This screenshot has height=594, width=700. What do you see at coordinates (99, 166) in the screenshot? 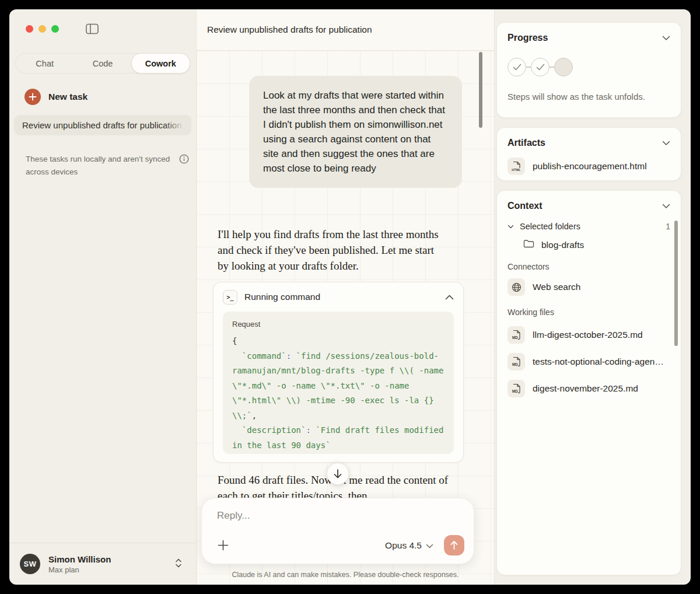
I see `sync-note-text: These tasks run locally and aren't synce…` at bounding box center [99, 166].